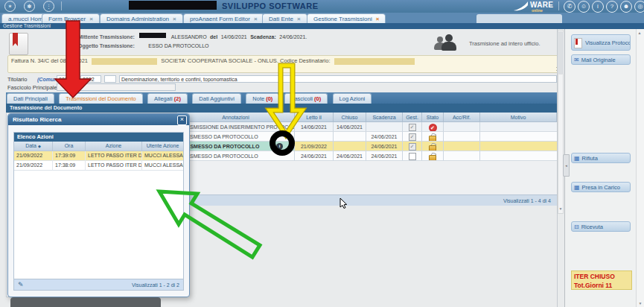 The width and height of the screenshot is (644, 307). What do you see at coordinates (30, 6) in the screenshot?
I see `flower-icon: ✽` at bounding box center [30, 6].